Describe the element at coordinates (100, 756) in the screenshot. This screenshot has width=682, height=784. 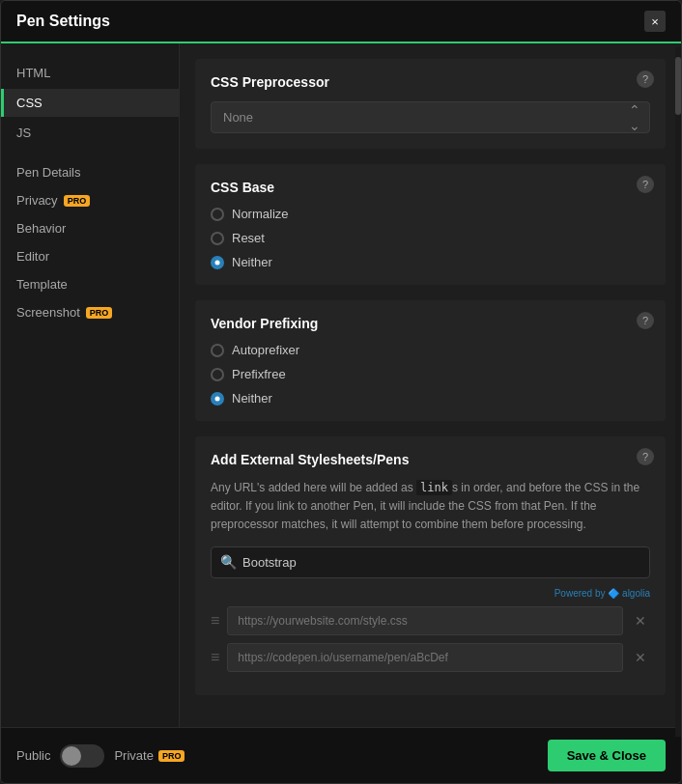
I see `footer-left: Public Private PRO` at that location.